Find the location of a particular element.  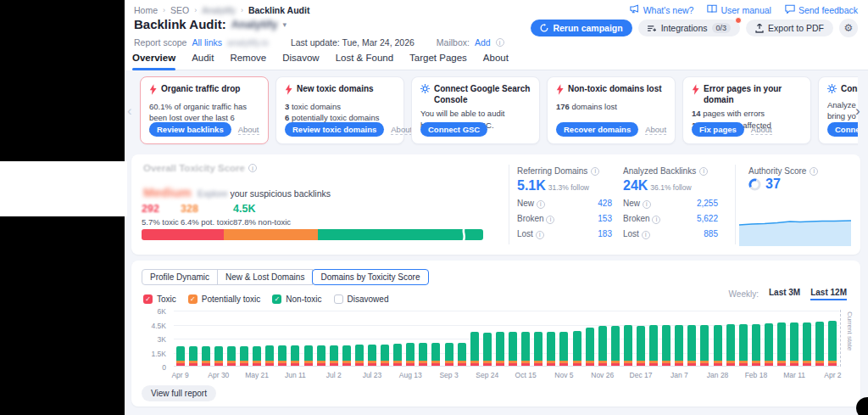

recover-domains-button: Recover domains is located at coordinates (597, 129).